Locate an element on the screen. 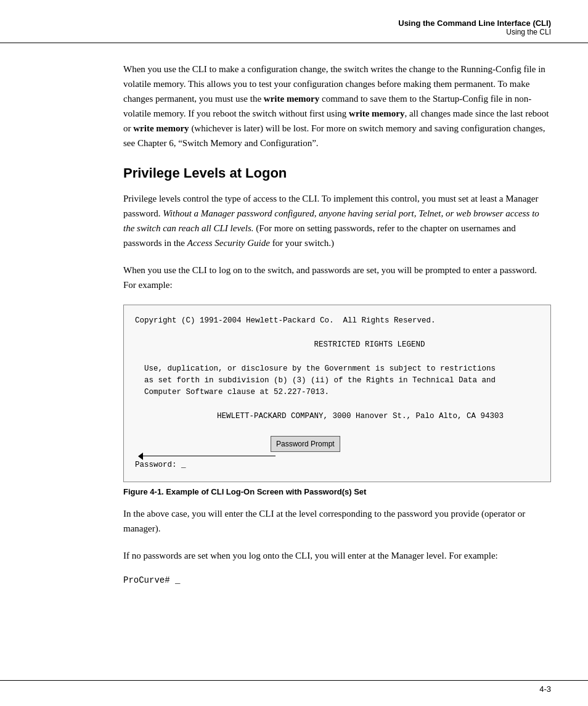  terminal-line-9: HEWLETT-PACKARD COMPANY, 3000 Hanover St… is located at coordinates (337, 417).